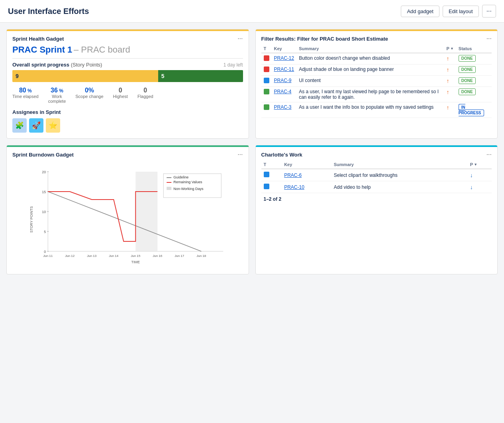 This screenshot has width=504, height=423. What do you see at coordinates (114, 256) in the screenshot?
I see `svg-text: Jun 14` at bounding box center [114, 256].